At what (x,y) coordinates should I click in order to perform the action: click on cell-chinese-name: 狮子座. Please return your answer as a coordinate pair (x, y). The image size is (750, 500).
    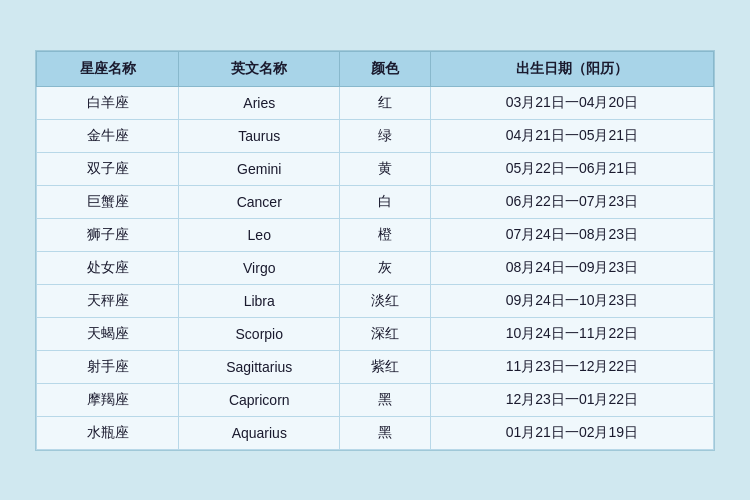
    Looking at the image, I should click on (108, 234).